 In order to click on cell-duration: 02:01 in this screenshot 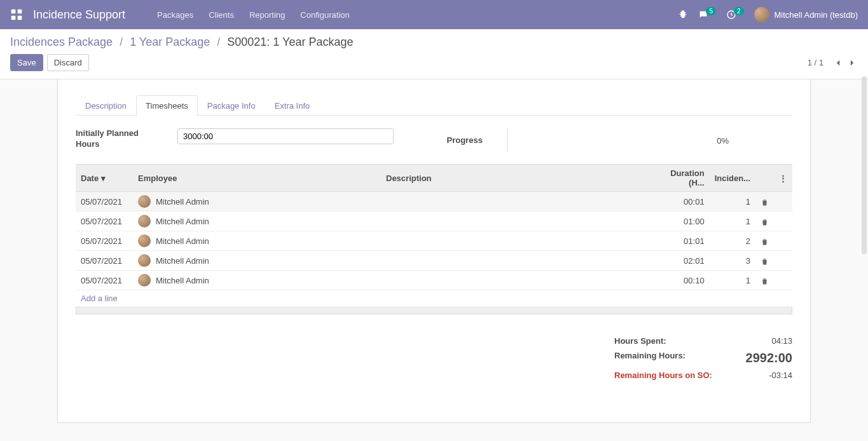, I will do `click(681, 261)`.